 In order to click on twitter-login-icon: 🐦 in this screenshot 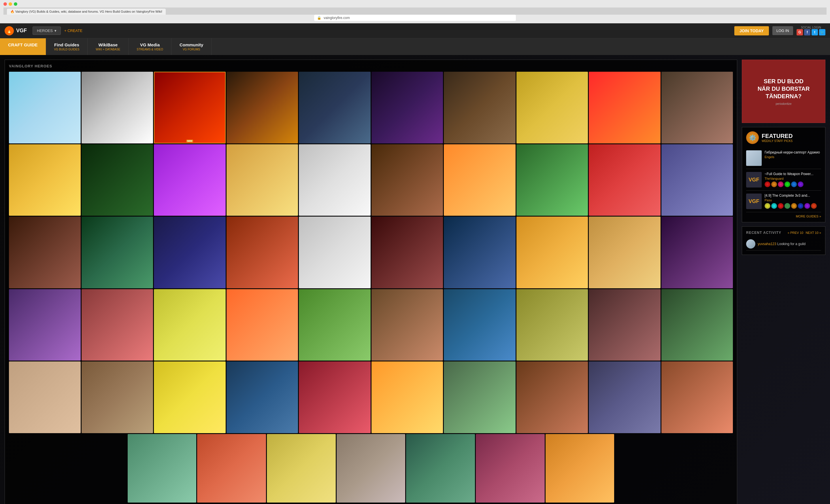, I will do `click(822, 32)`.